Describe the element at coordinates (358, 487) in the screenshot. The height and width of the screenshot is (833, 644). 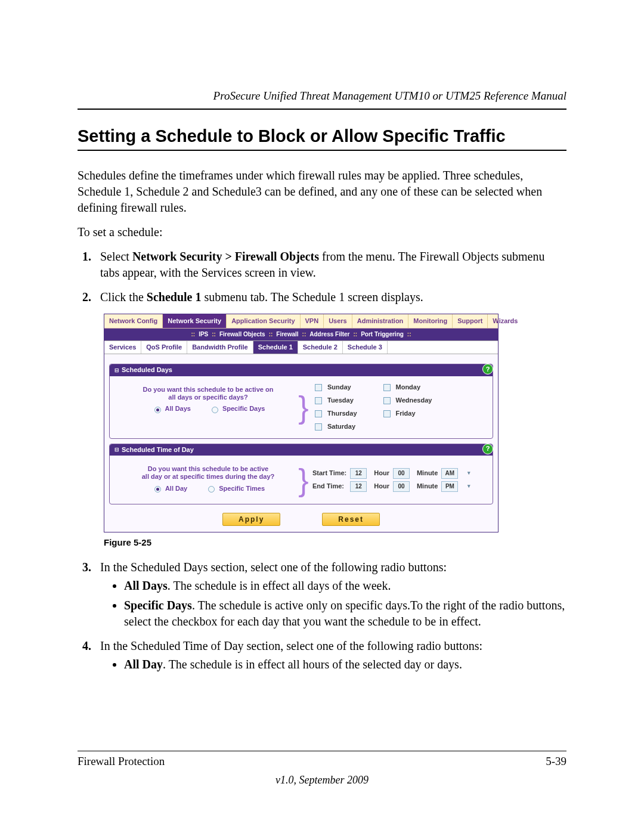
I see `end-hour-input: 12` at that location.